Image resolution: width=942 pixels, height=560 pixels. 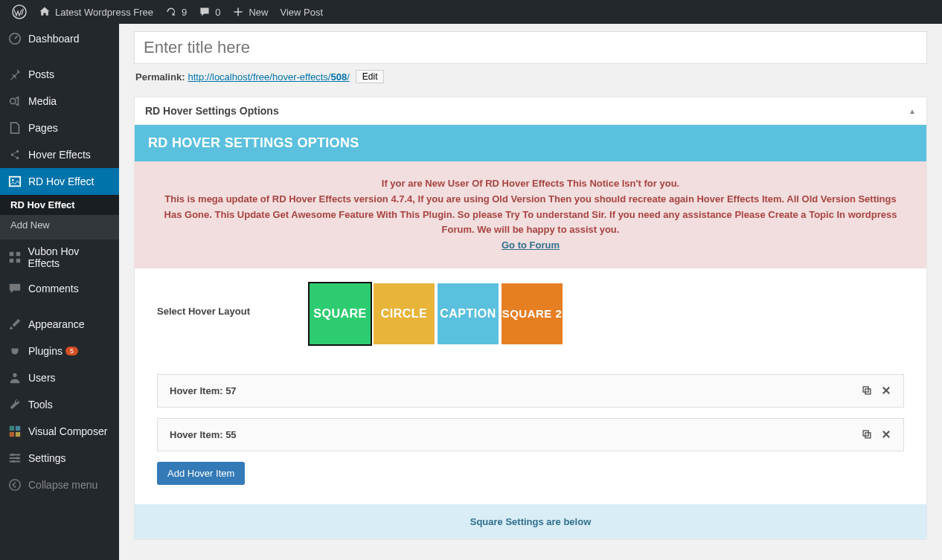 What do you see at coordinates (45, 351) in the screenshot?
I see `sidebar-item-label: Plugins` at bounding box center [45, 351].